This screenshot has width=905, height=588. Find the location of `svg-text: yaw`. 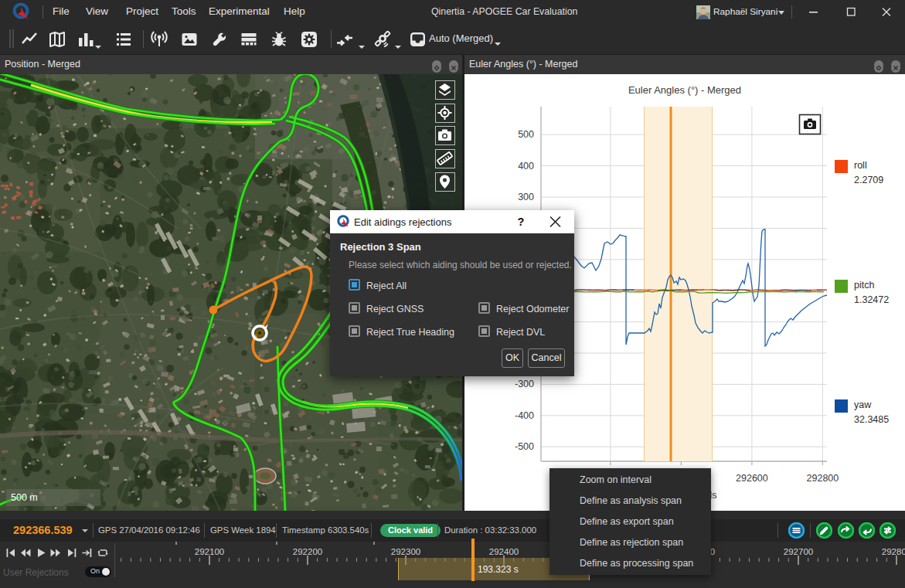

svg-text: yaw is located at coordinates (862, 405).